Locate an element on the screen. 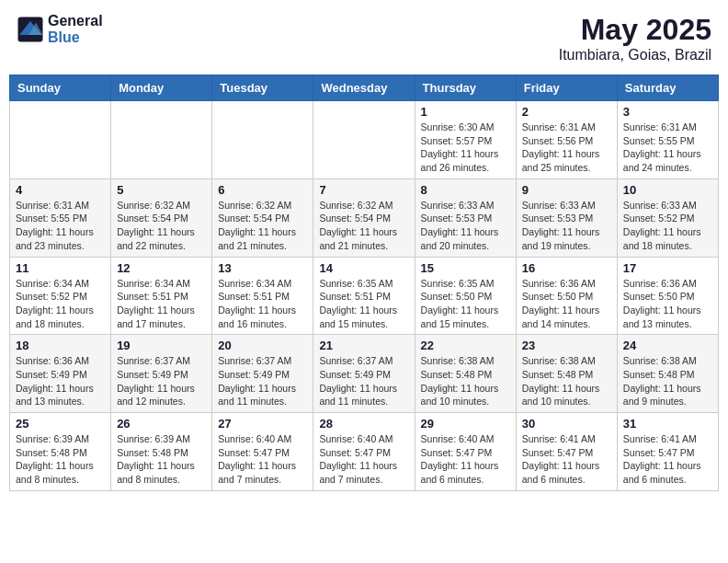 The width and height of the screenshot is (728, 563). table-row: 16Sunrise: 6:36 AM Sunset: 5:50 PM Dayli… is located at coordinates (566, 296).